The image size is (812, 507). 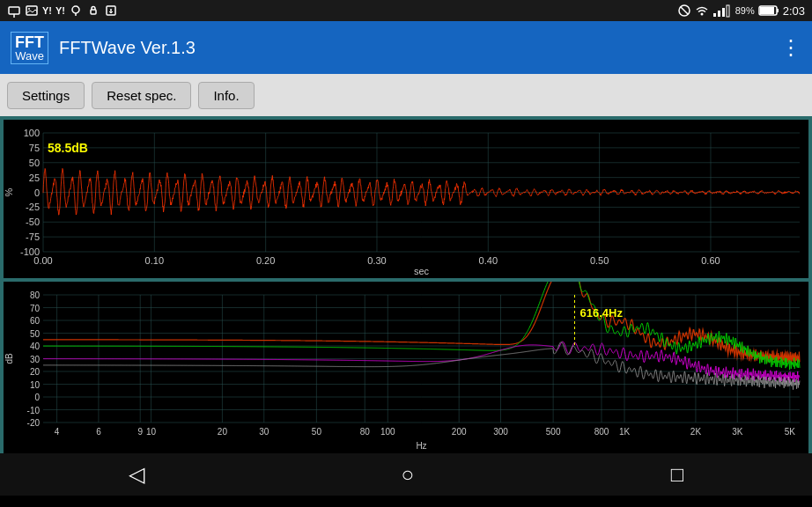 I want to click on fft-text: FFT, so click(x=30, y=42).